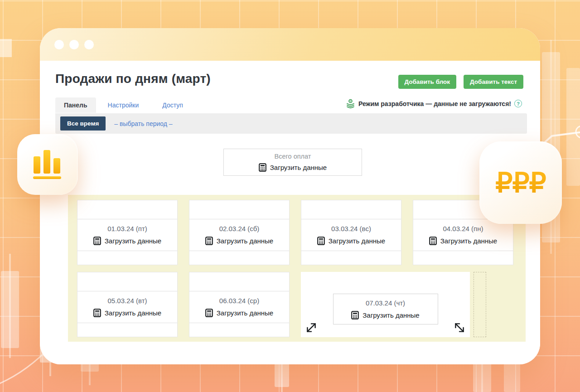 This screenshot has width=580, height=392. I want to click on resize-arrow-se-icon, so click(459, 328).